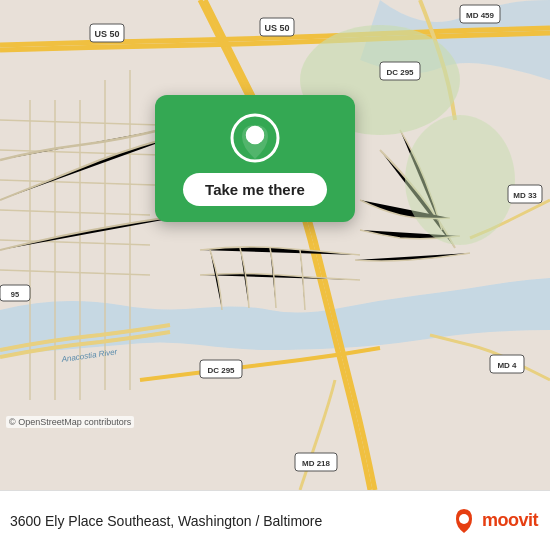 This screenshot has height=550, width=550. I want to click on moovit-logo: moovit, so click(494, 521).